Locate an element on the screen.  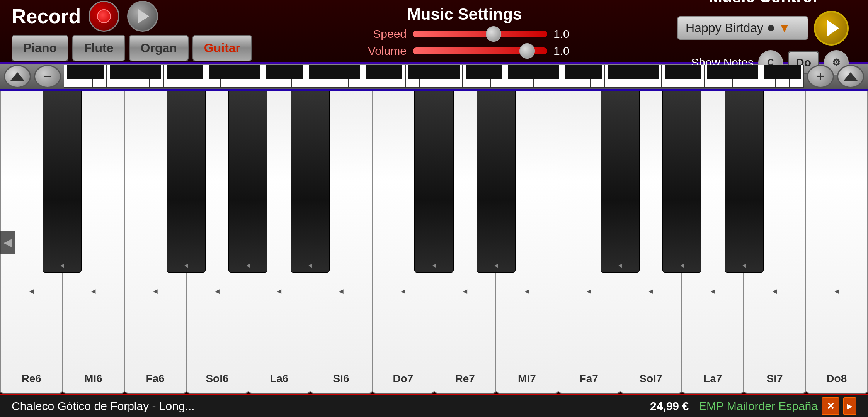
black-key-9: ◄ is located at coordinates (620, 181).